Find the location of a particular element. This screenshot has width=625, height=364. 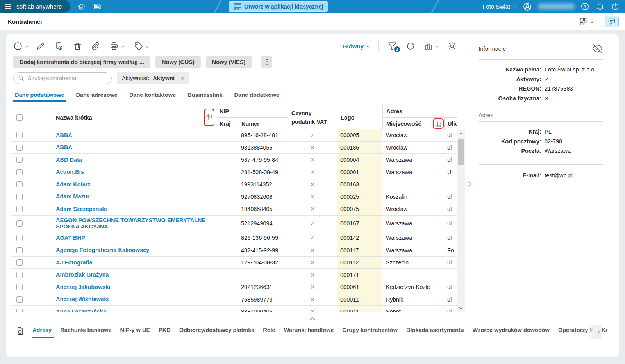

table-row: Ambroziak Grażyna✕000171 is located at coordinates (234, 275).